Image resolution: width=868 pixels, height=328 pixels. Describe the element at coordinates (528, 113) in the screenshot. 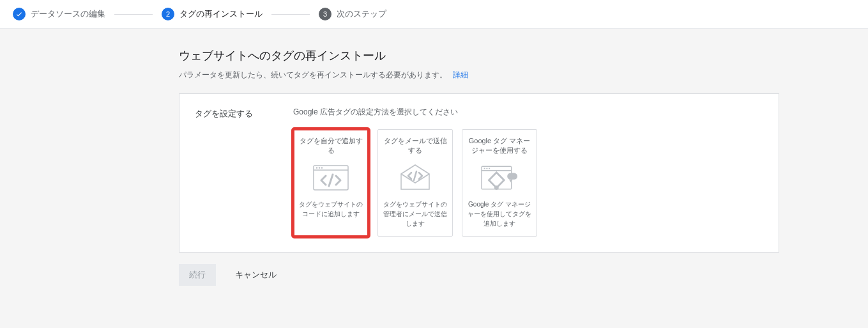

I see `section-hint: Google 広告タグの設定方法を選択してください` at that location.